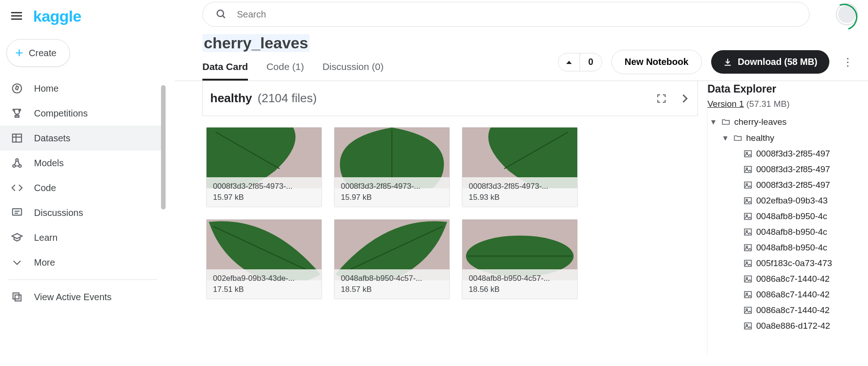  What do you see at coordinates (83, 188) in the screenshot?
I see `nav-item-code: Code` at bounding box center [83, 188].